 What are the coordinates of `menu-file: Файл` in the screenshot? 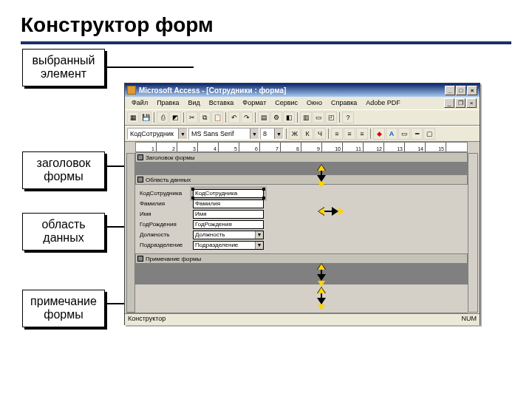 It's located at (140, 103).